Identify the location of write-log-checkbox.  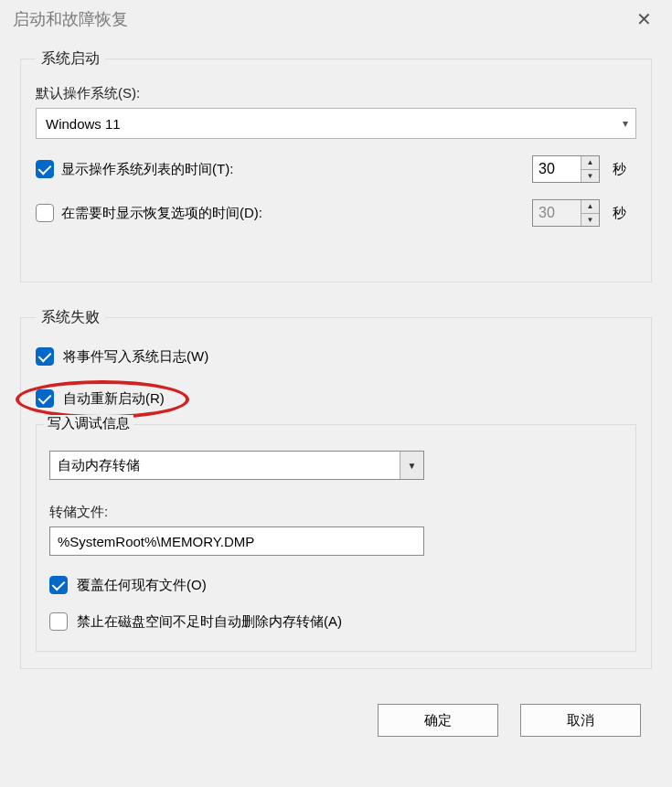
(45, 356).